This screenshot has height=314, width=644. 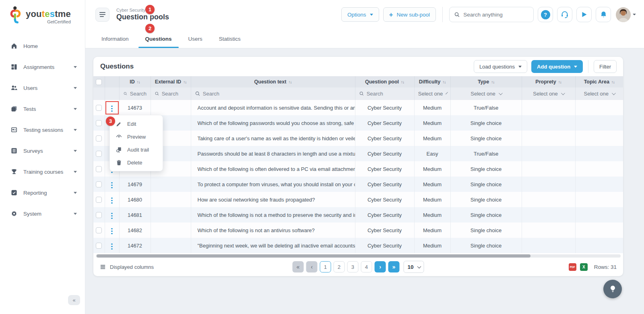 I want to click on external-id-filter-input, so click(x=174, y=94).